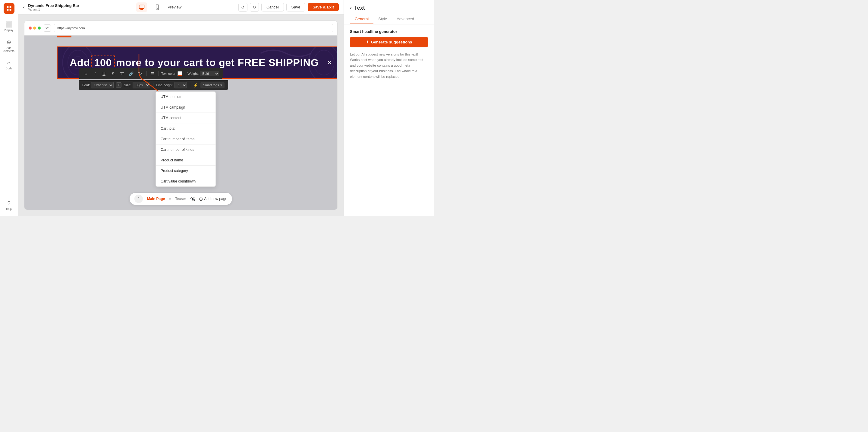 This screenshot has width=868, height=432. Describe the element at coordinates (254, 7) in the screenshot. I see `redo-button: ↻` at that location.